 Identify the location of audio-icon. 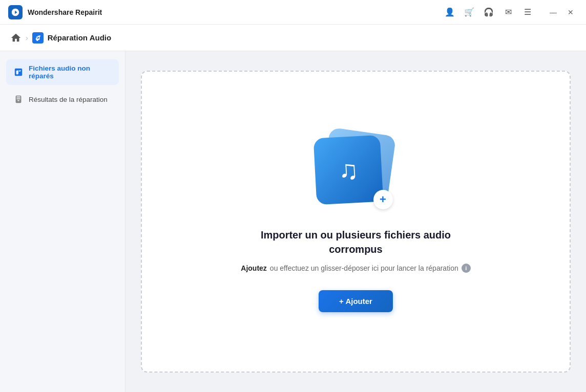
(38, 38).